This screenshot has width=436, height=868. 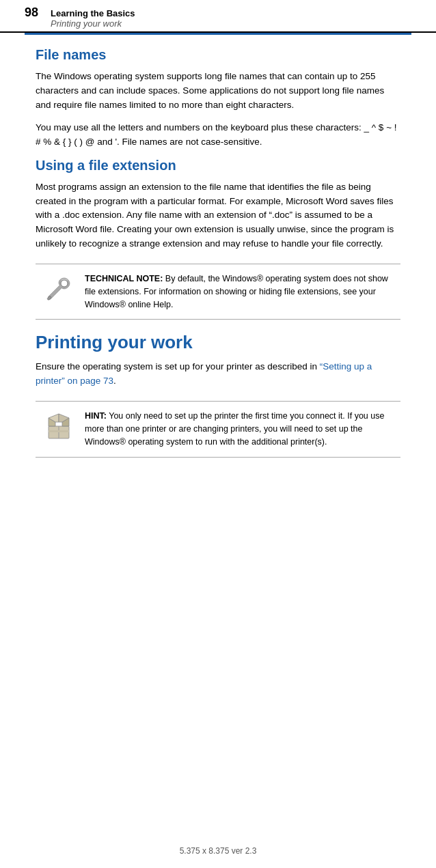 I want to click on file-names-para-2: You may use all the letters and numbers …, so click(x=218, y=135).